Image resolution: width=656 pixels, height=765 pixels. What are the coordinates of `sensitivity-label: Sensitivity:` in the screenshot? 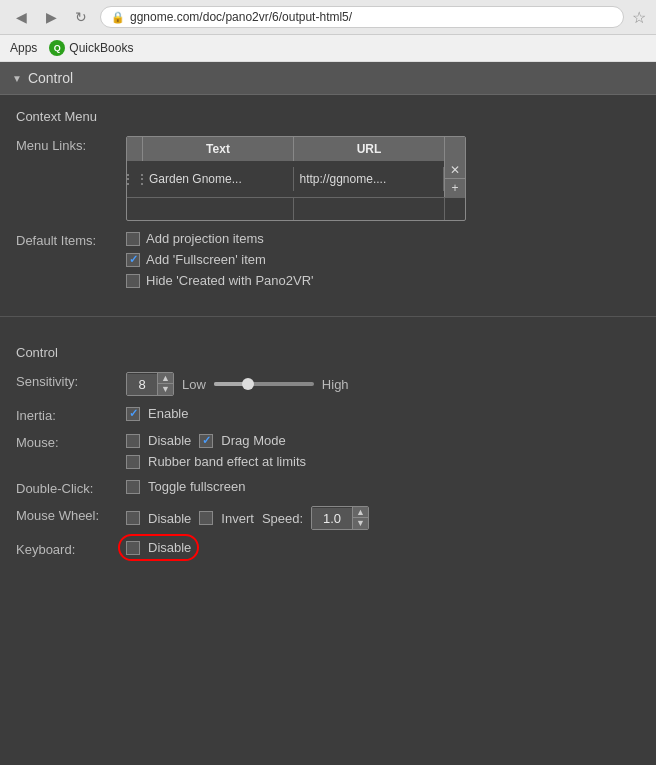 It's located at (71, 380).